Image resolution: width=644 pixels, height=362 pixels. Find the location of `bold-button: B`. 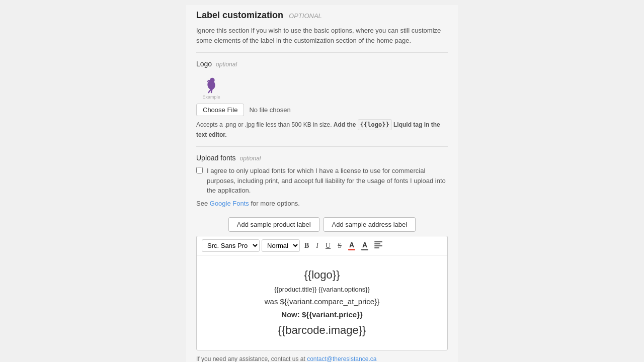

bold-button: B is located at coordinates (307, 246).